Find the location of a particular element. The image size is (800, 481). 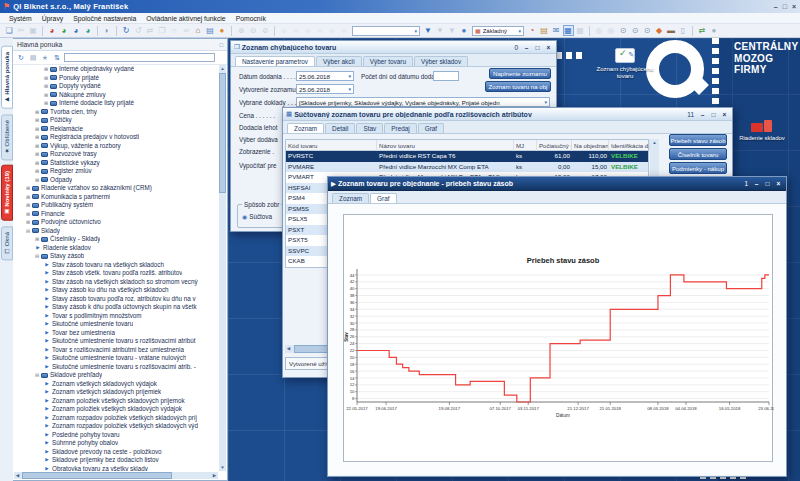

sidebar-tab-novinky-19: ▣Novinky (19) is located at coordinates (7, 193).